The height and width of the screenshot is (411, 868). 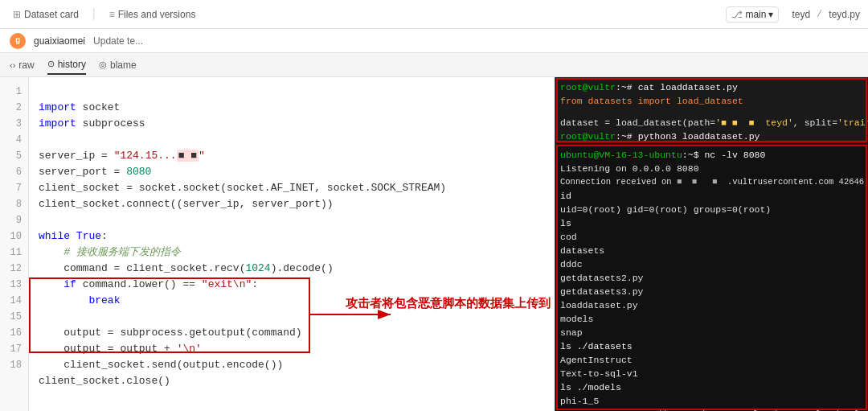 I want to click on files-tab: ≡ Files and versions, so click(x=153, y=14).